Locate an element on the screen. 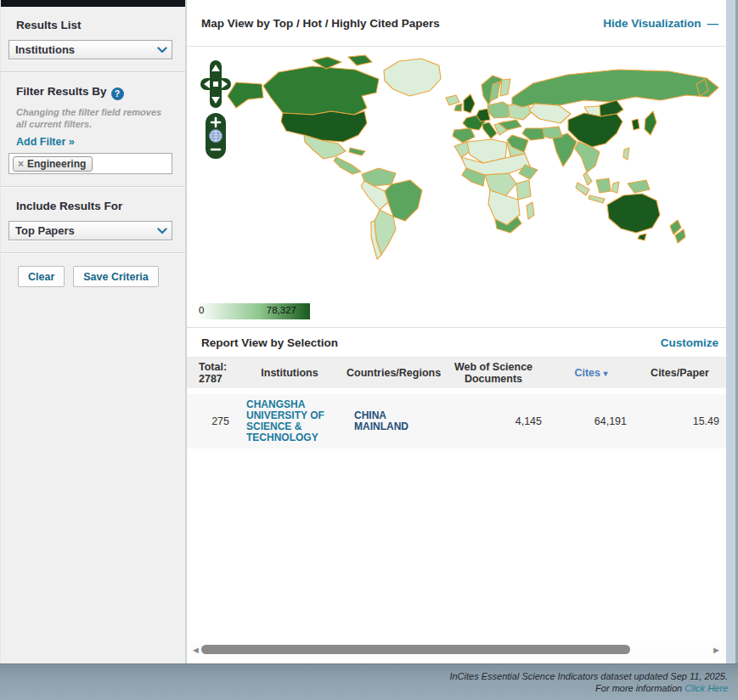 This screenshot has height=700, width=738. total-label: Total: is located at coordinates (216, 367).